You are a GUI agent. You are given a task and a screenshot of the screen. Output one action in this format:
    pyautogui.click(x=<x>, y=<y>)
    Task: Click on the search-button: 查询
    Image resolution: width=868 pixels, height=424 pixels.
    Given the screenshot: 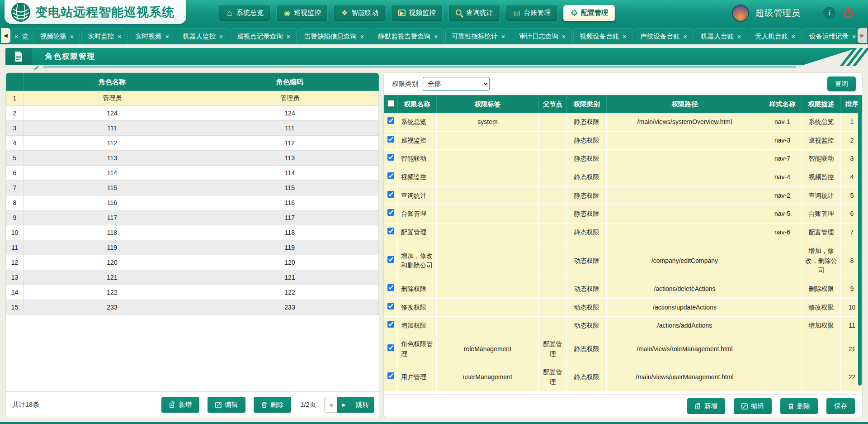 What is the action you would take?
    pyautogui.click(x=842, y=84)
    